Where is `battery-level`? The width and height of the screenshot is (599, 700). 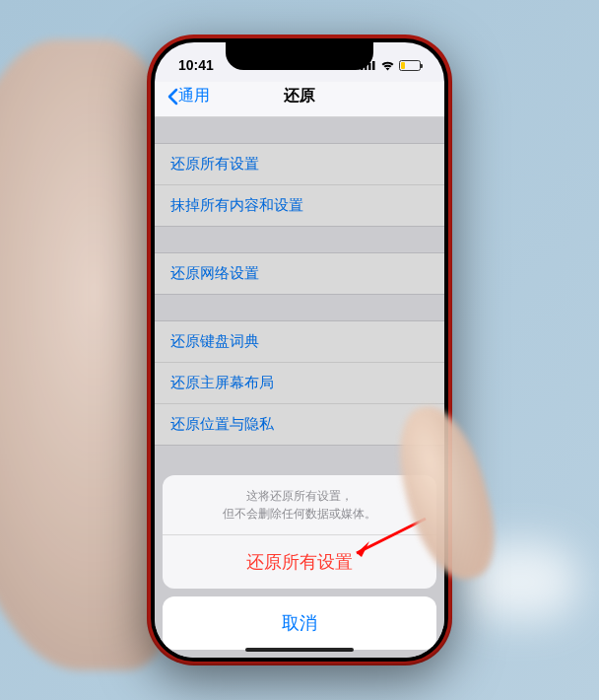
battery-level is located at coordinates (403, 65).